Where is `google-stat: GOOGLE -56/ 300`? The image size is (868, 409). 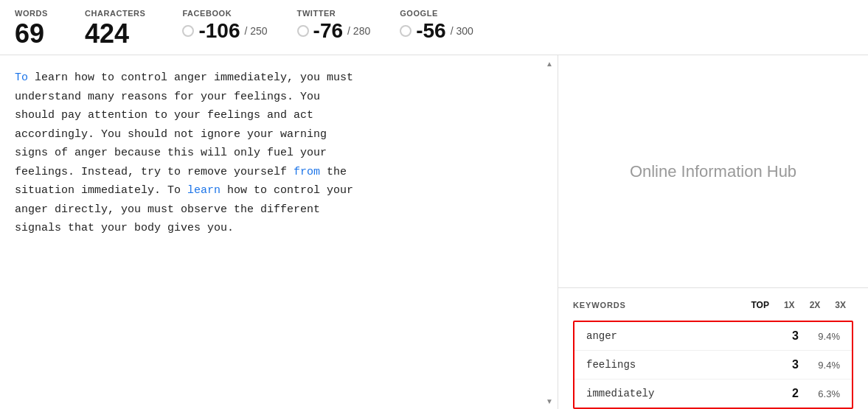
google-stat: GOOGLE -56/ 300 is located at coordinates (437, 25).